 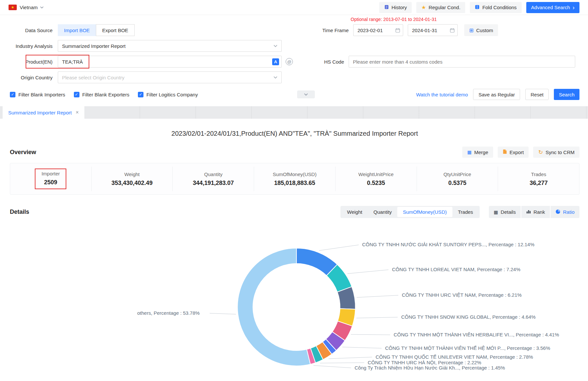 What do you see at coordinates (51, 182) in the screenshot?
I see `stat-value: 2509` at bounding box center [51, 182].